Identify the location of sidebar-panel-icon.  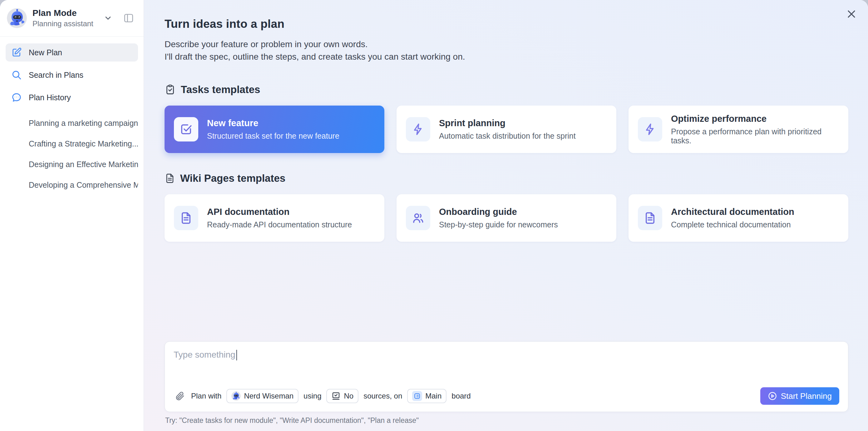
(129, 18).